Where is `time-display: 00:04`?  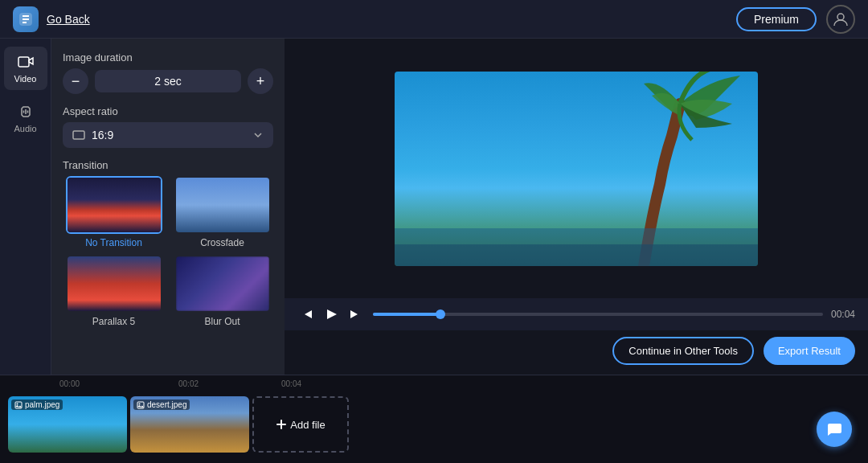
time-display: 00:04 is located at coordinates (843, 314).